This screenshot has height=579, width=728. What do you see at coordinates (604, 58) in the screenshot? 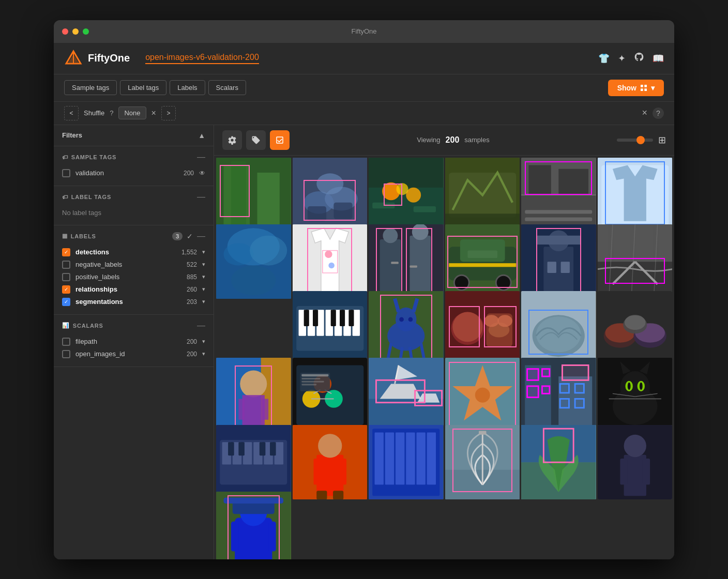
I see `shirt-icon: 👕` at bounding box center [604, 58].